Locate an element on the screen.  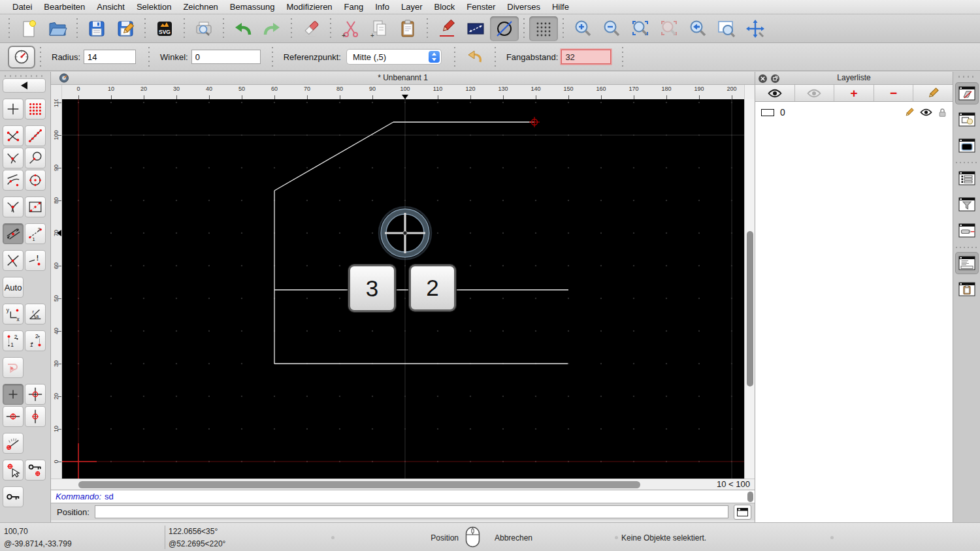
snap-free-button is located at coordinates (13, 109).